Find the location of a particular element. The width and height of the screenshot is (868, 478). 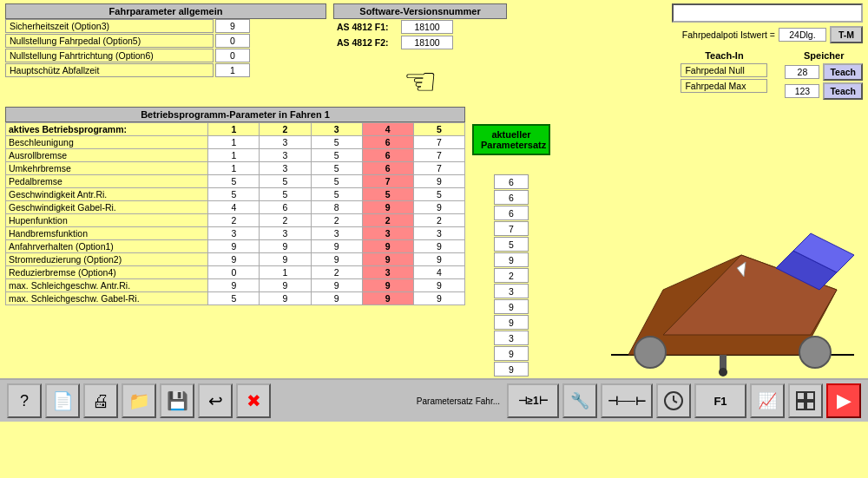

tm-button: T-M is located at coordinates (846, 35).